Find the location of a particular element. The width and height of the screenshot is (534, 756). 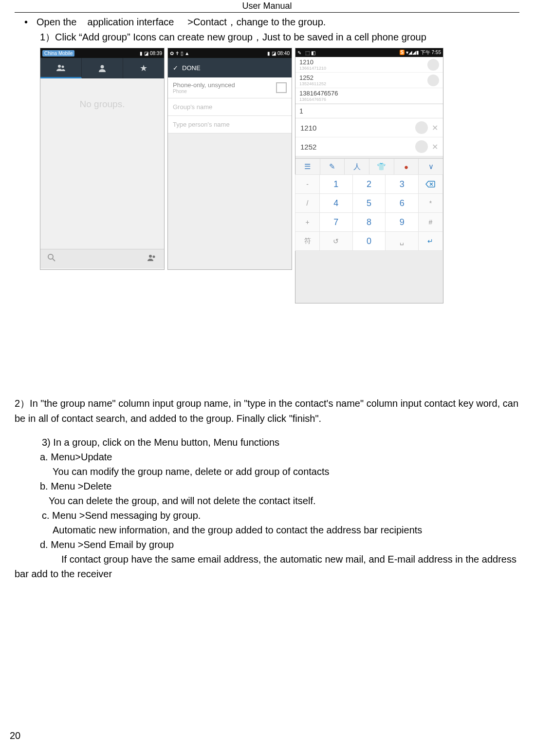

bullet-text-a: Open the is located at coordinates (56, 22).